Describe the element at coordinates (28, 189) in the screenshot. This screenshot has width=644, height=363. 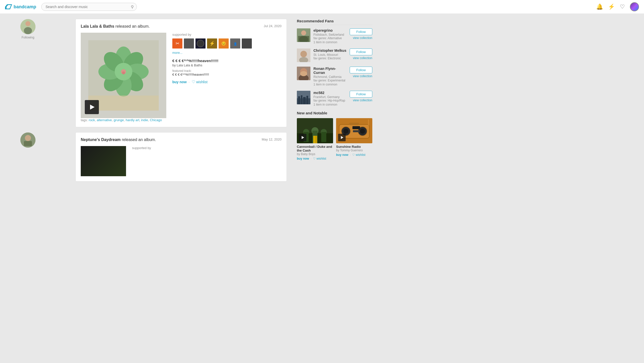
I see `left-sidebar` at that location.